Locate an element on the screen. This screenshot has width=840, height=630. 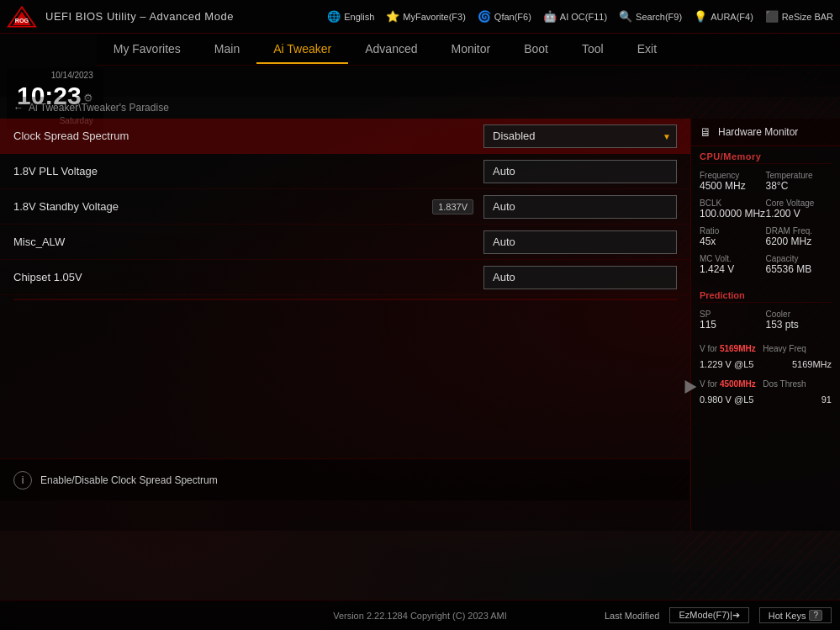
header-english-label: English is located at coordinates (359, 17).